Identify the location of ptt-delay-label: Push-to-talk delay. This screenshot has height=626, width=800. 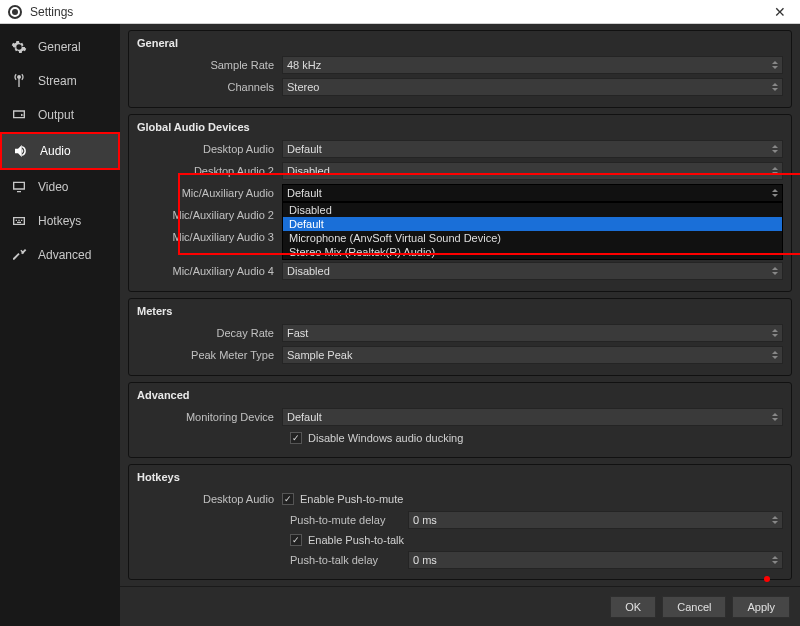
(345, 560).